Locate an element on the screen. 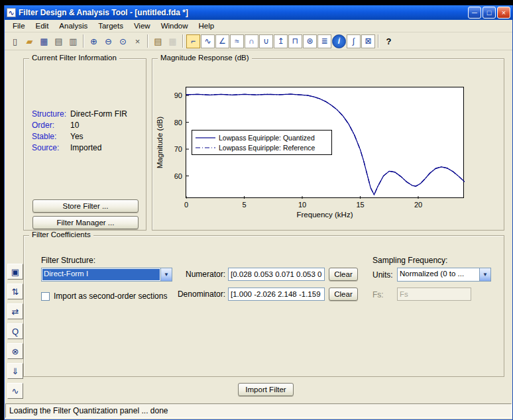 This screenshot has height=420, width=513. store-filter-button: Store Filter ... is located at coordinates (86, 206).